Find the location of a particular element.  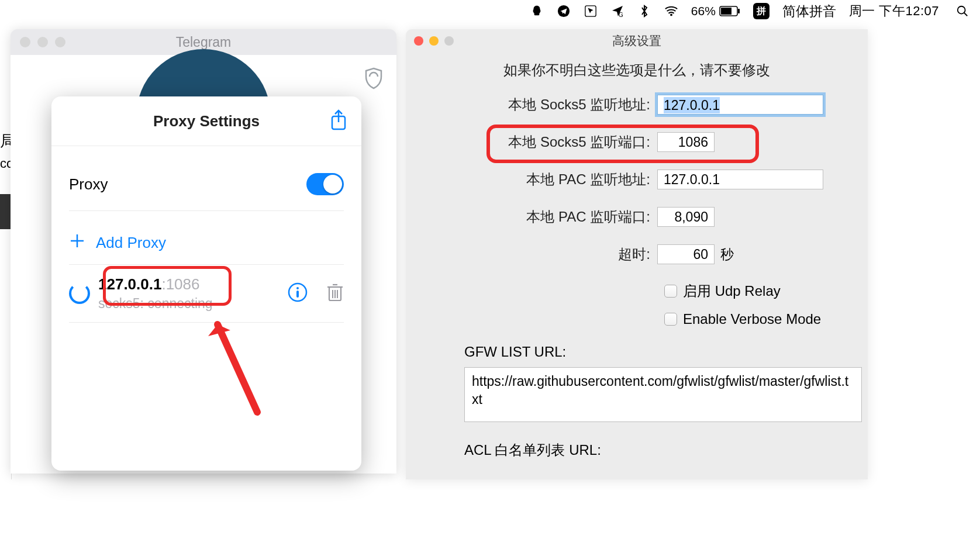

timeout-input is located at coordinates (686, 254).